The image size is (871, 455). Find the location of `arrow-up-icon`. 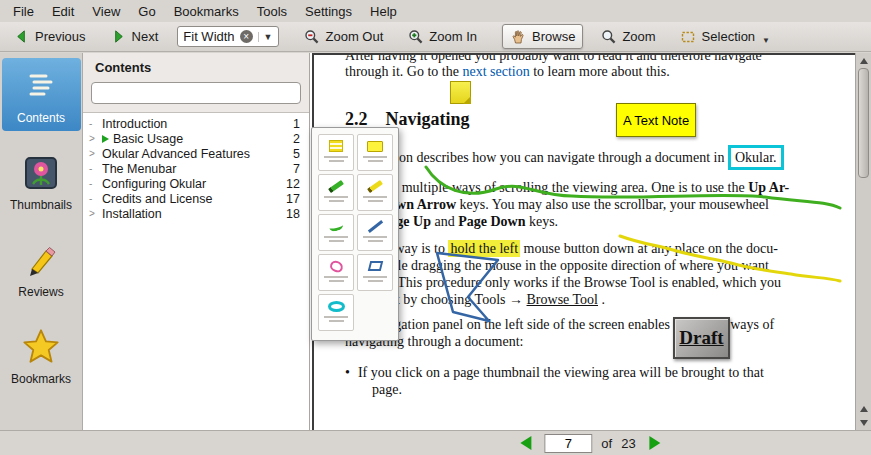

arrow-up-icon is located at coordinates (864, 409).